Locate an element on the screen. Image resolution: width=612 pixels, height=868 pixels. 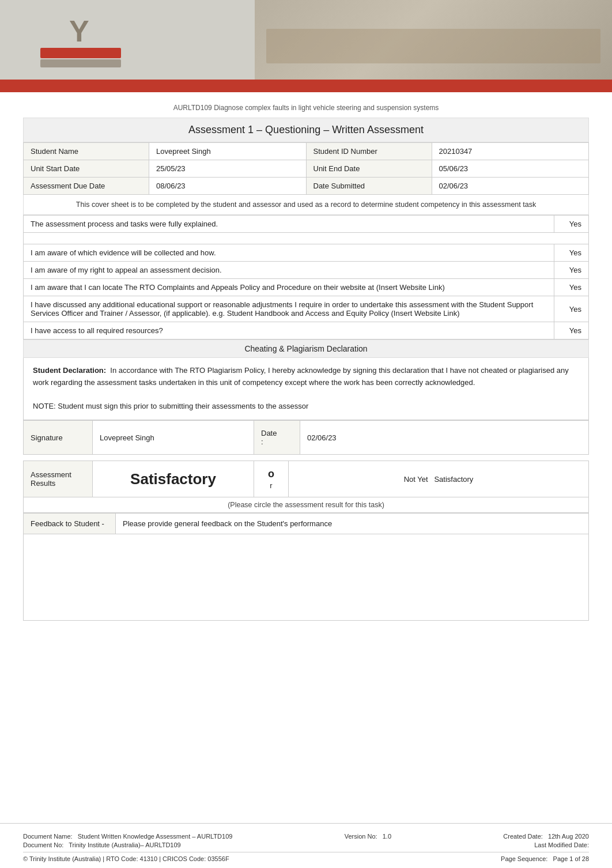
subtitle: AURLTD109 Diagnose complex faults in lig… is located at coordinates (306, 108).